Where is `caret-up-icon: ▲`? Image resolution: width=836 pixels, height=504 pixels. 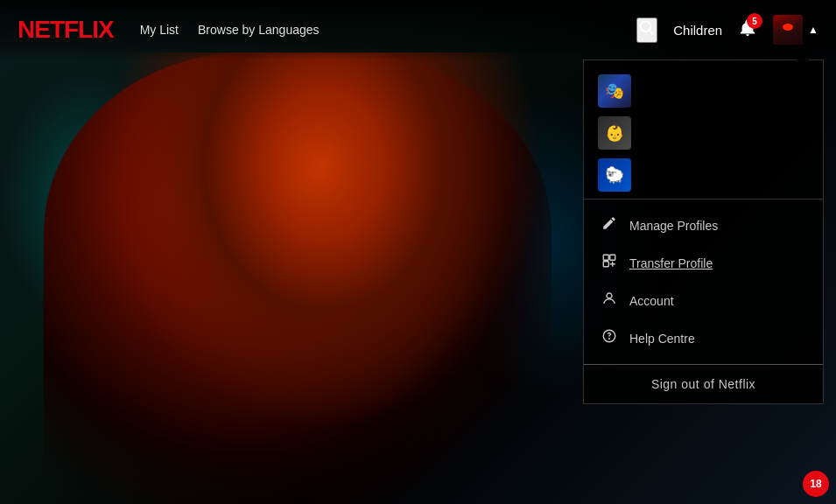
caret-up-icon: ▲ is located at coordinates (813, 30).